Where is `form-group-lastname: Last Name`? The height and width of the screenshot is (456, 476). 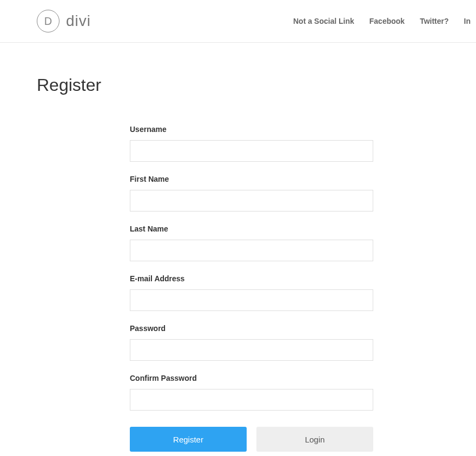 form-group-lastname: Last Name is located at coordinates (252, 243).